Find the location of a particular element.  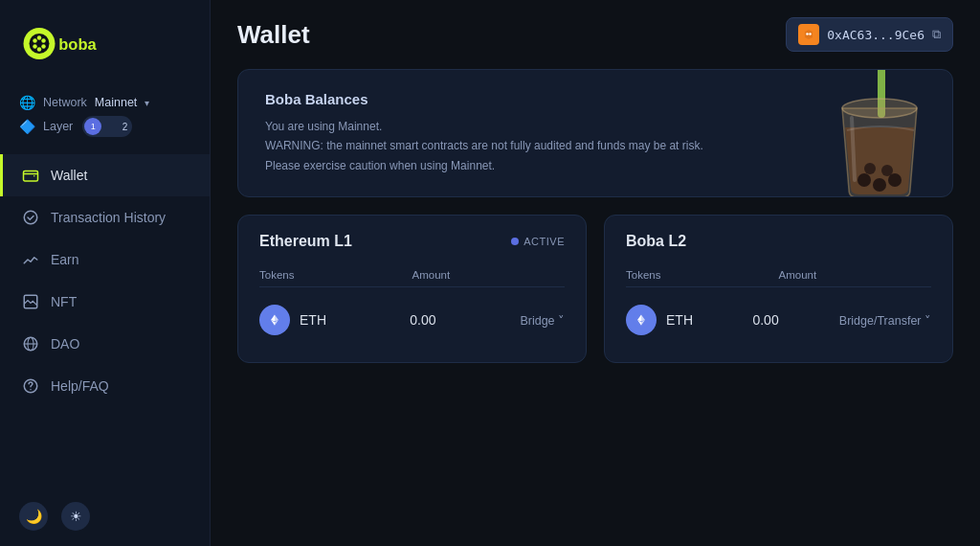

boba-banner-line2: WARNING: the mainnet smart contracts are… is located at coordinates (595, 146).